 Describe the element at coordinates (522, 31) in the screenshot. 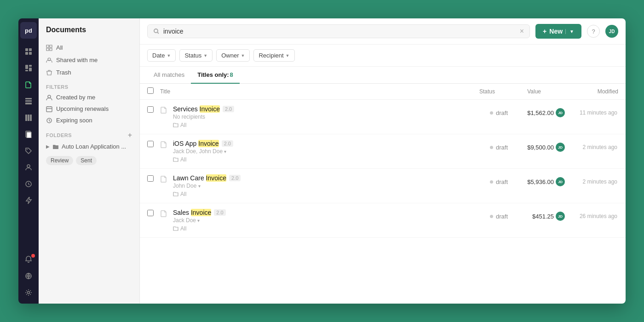

I see `search-clear-button: ×` at that location.